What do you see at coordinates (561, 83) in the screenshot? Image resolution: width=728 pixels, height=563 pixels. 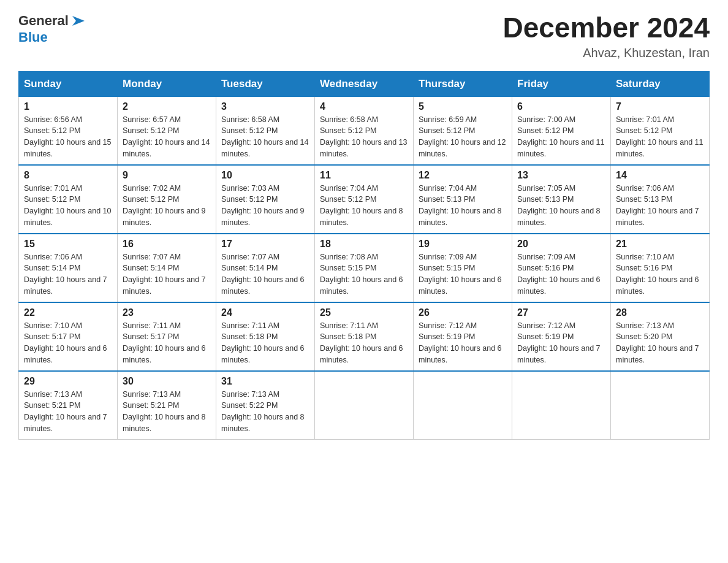 I see `header-friday: Friday` at bounding box center [561, 83].